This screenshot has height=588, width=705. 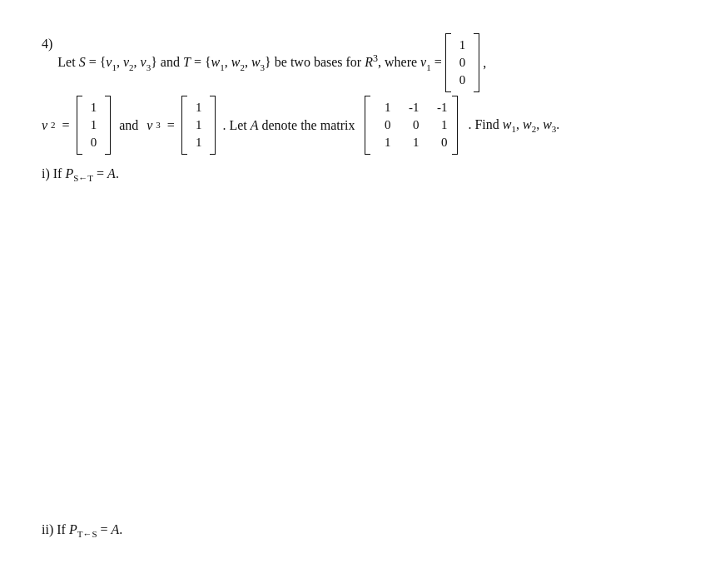 What do you see at coordinates (199, 143) in the screenshot?
I see `v3-cell-3: 1` at bounding box center [199, 143].